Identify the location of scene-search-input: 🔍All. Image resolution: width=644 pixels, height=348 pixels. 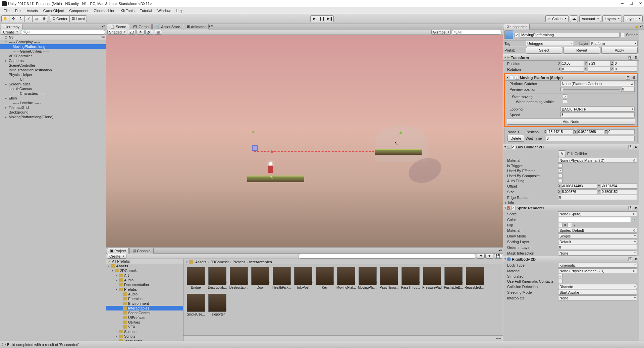
(477, 32).